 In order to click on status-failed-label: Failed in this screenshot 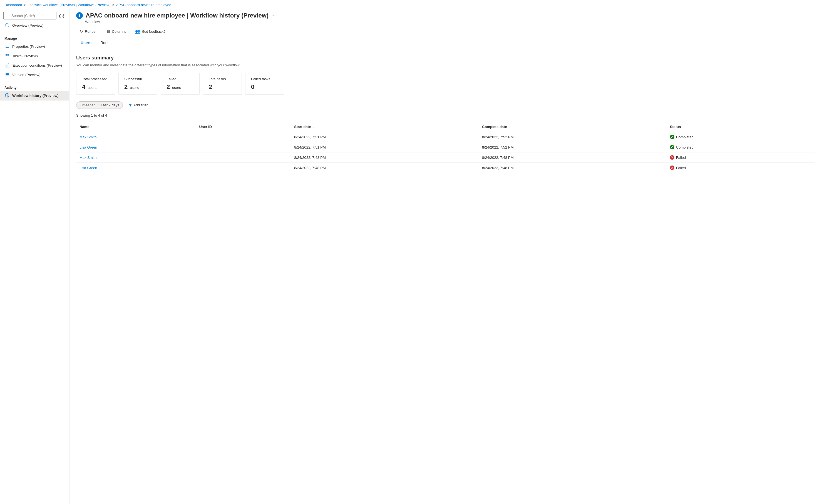, I will do `click(681, 168)`.